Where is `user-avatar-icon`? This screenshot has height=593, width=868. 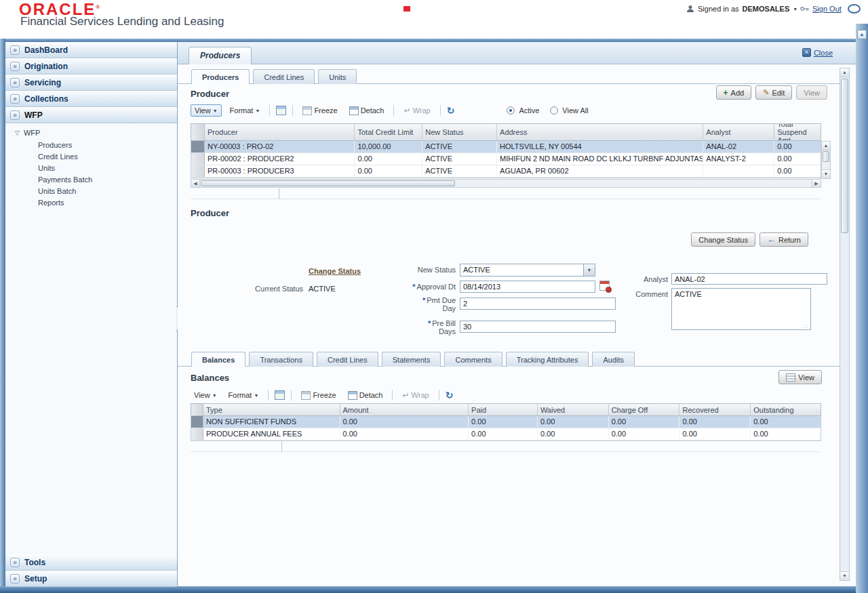 user-avatar-icon is located at coordinates (854, 9).